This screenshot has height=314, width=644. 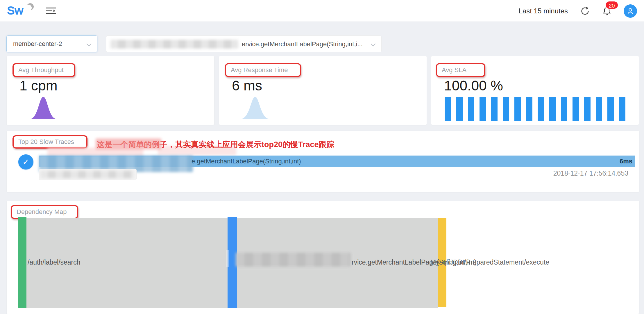 What do you see at coordinates (612, 5) in the screenshot?
I see `notification-count-badge: 20` at bounding box center [612, 5].